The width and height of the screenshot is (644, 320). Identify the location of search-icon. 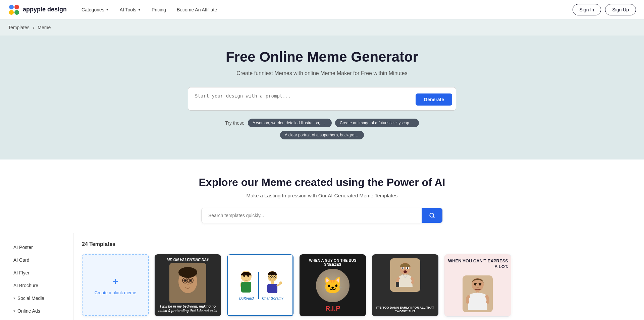
(432, 215).